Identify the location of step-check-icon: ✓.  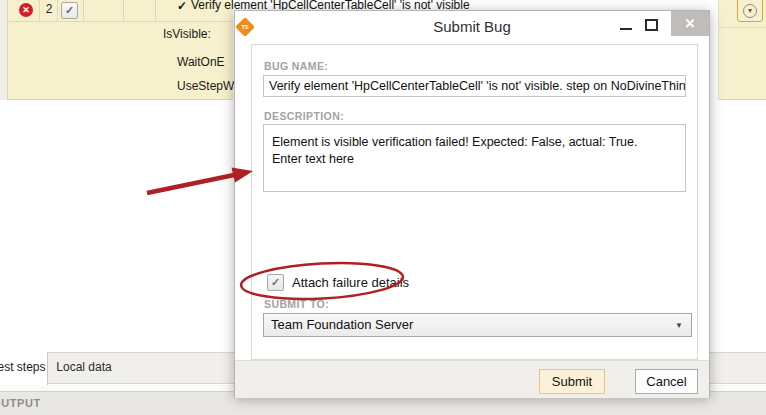
(182, 6).